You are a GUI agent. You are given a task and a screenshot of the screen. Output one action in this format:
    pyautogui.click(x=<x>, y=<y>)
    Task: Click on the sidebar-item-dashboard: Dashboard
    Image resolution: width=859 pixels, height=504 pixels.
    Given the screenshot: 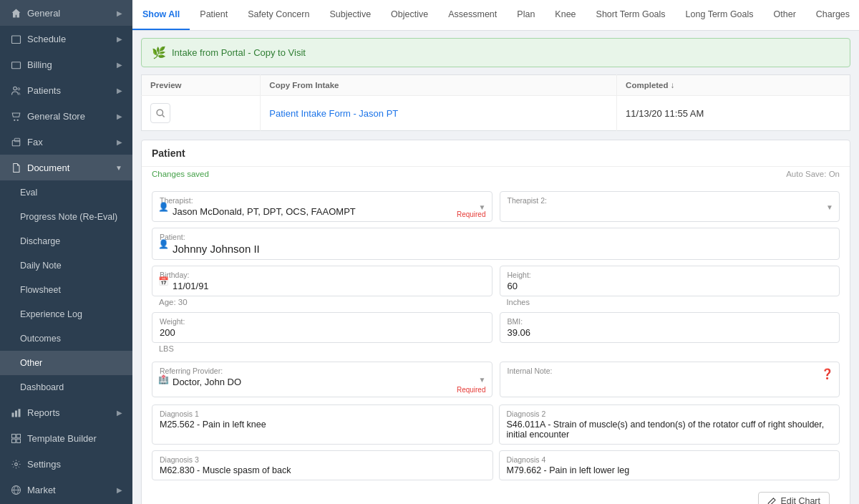 What is the action you would take?
    pyautogui.click(x=66, y=387)
    